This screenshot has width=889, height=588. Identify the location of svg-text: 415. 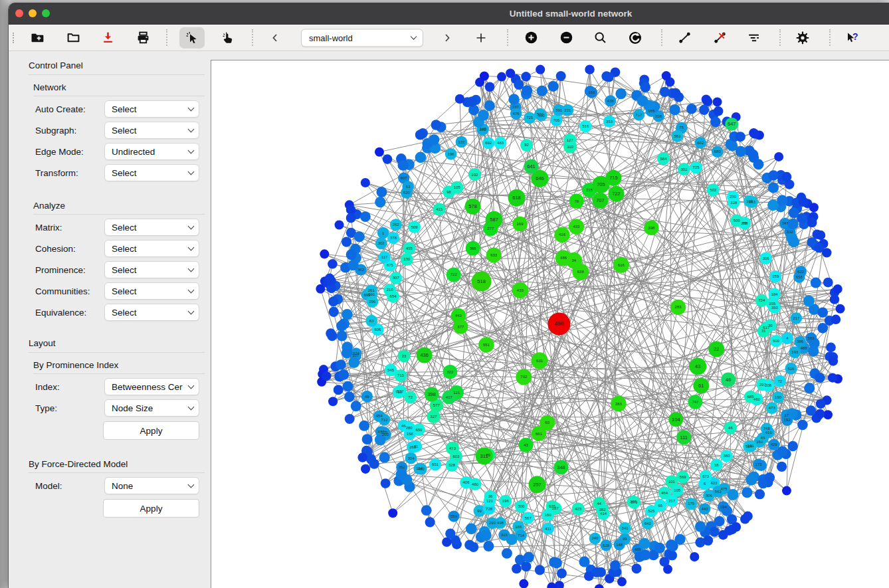
(440, 209).